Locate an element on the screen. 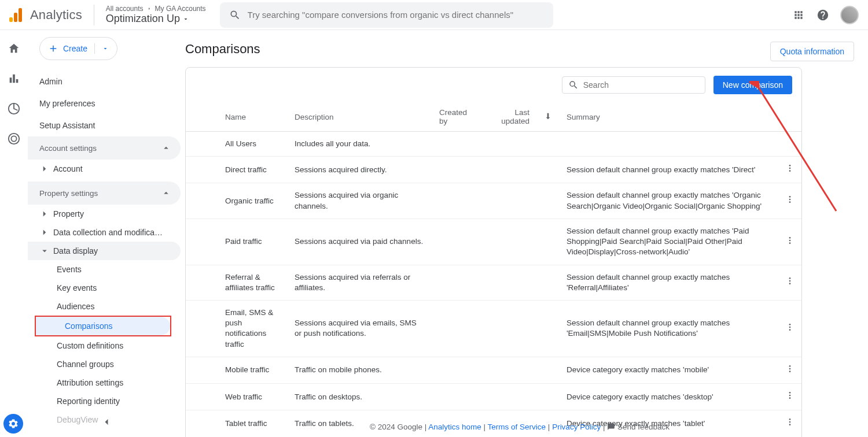 This screenshot has height=437, width=868. sidebar-item-reporting-identity: Reporting identity is located at coordinates (104, 401).